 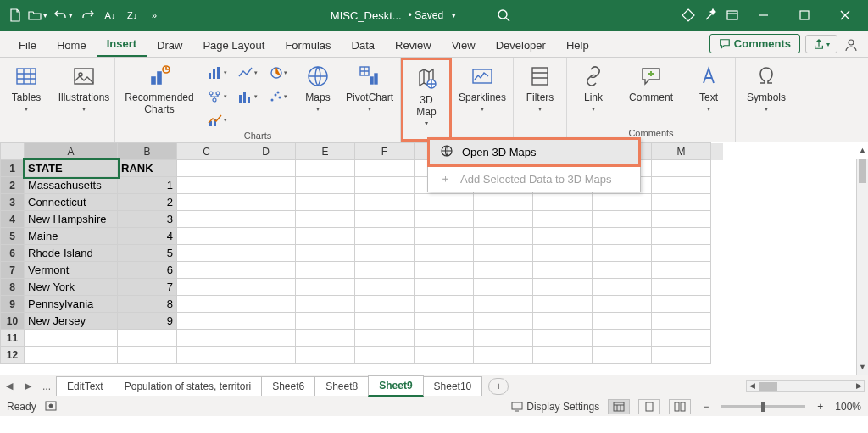 What do you see at coordinates (71, 152) in the screenshot?
I see `col-header-a: A` at bounding box center [71, 152].